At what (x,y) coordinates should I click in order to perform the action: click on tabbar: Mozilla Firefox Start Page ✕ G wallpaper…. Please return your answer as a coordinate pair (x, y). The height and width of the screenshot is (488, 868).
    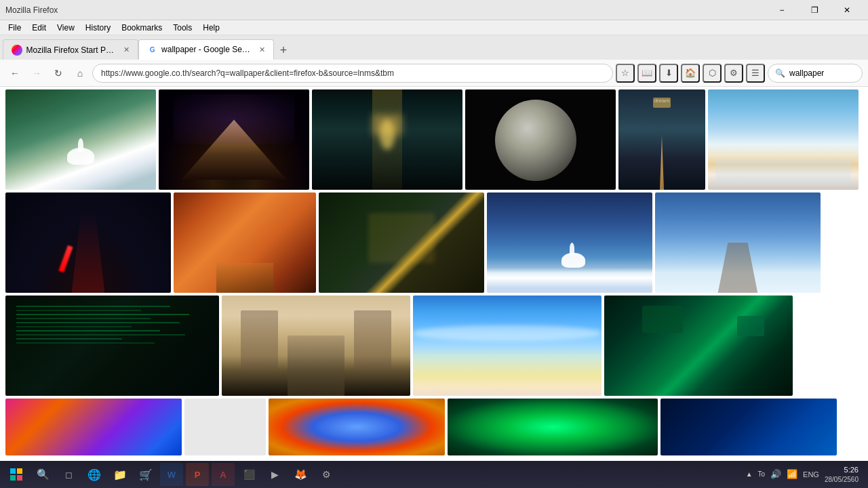
    Looking at the image, I should click on (434, 47).